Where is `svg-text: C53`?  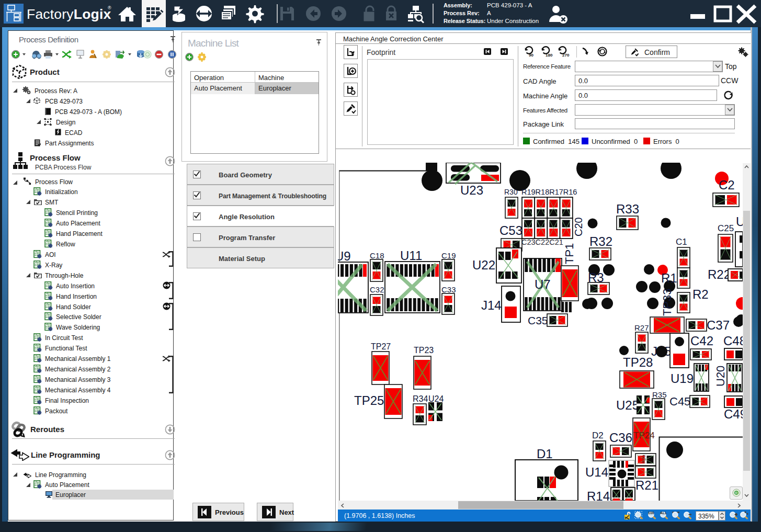
svg-text: C53 is located at coordinates (511, 230).